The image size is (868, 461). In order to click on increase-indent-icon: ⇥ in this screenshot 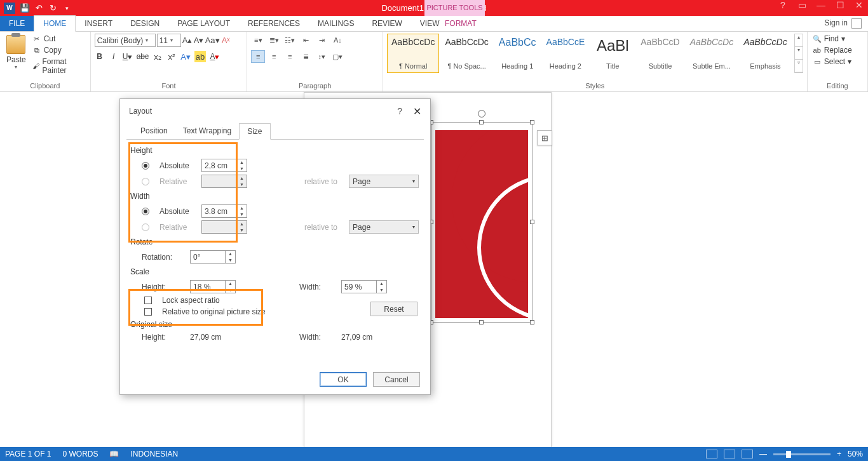, I will do `click(322, 40)`.